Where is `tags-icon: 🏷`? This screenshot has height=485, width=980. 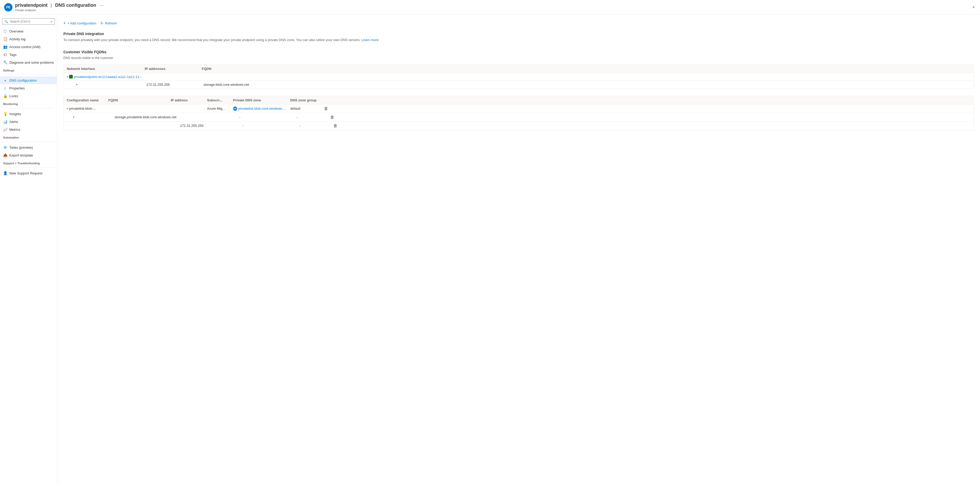
tags-icon: 🏷 is located at coordinates (5, 55).